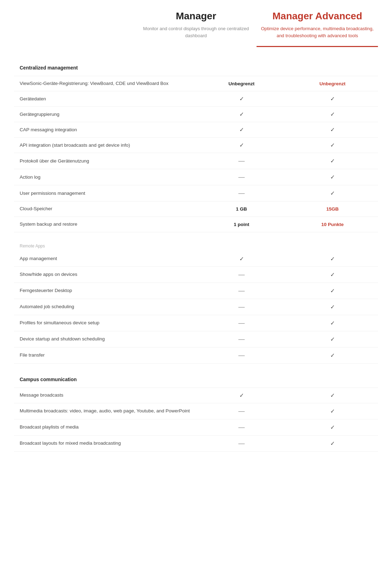 This screenshot has height=577, width=392. Describe the element at coordinates (196, 395) in the screenshot. I see `table-row: Message broadcasts ✓ ✓` at that location.